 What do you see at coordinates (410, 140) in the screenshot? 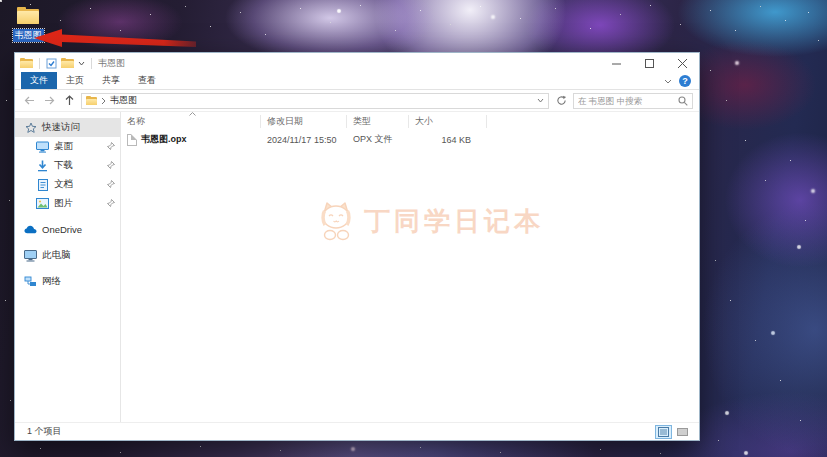
I see `file-row: 韦恩图.opx 2024/11/17 15:50 OPX 文件 164 KB` at bounding box center [410, 140].